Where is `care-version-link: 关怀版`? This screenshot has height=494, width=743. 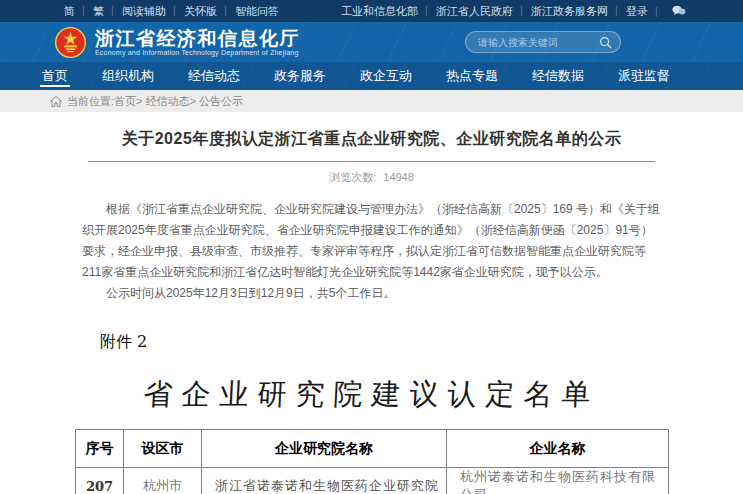 care-version-link: 关怀版 is located at coordinates (200, 12).